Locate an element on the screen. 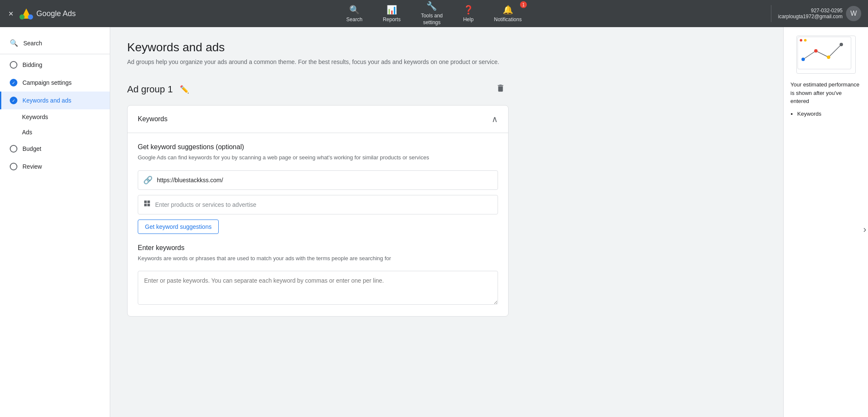  bidding-circle-icon is located at coordinates (14, 65).